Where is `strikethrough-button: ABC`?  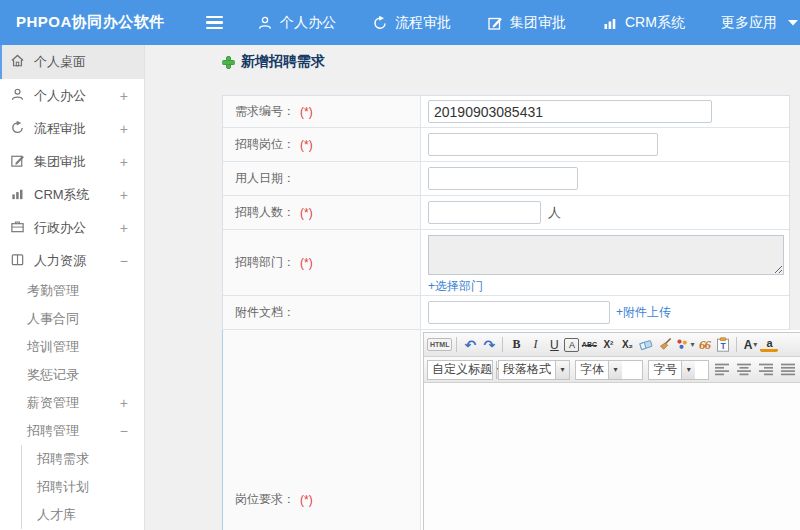 strikethrough-button: ABC is located at coordinates (589, 344).